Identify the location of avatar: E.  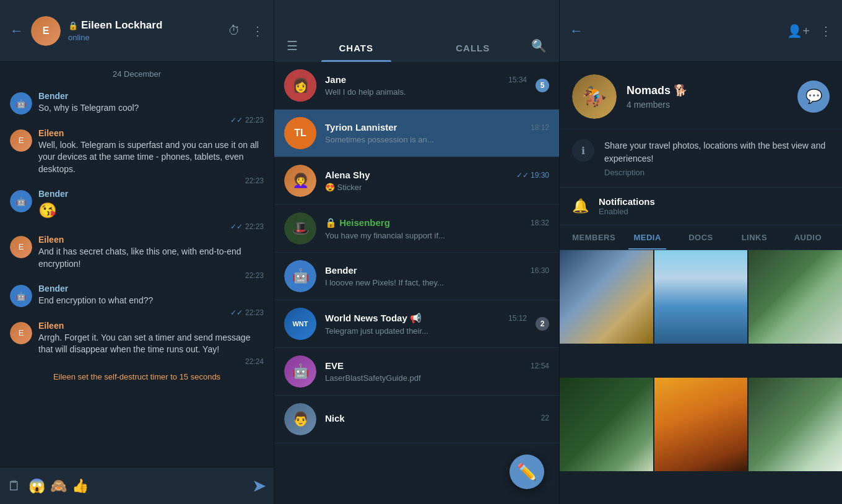
(46, 31).